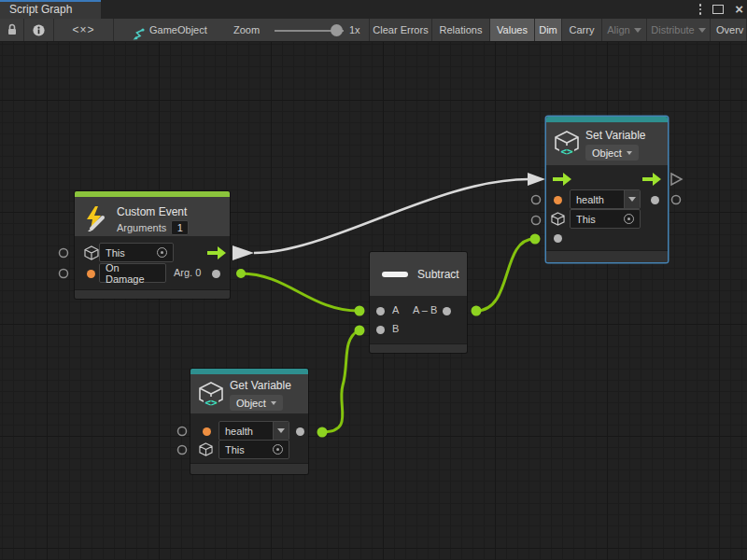 The width and height of the screenshot is (747, 560). I want to click on values-toggle: Values, so click(513, 30).